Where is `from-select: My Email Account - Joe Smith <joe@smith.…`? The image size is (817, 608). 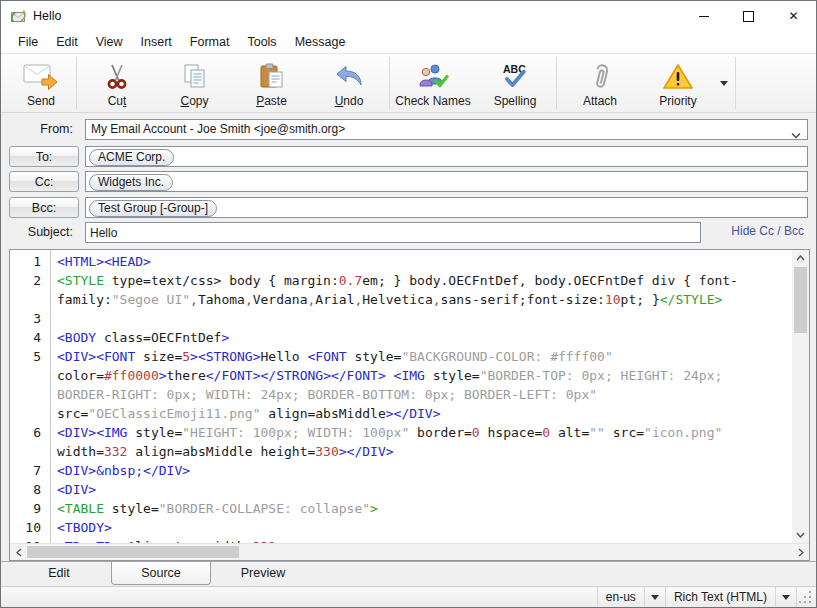 from-select: My Email Account - Joe Smith <joe@smith.… is located at coordinates (446, 130).